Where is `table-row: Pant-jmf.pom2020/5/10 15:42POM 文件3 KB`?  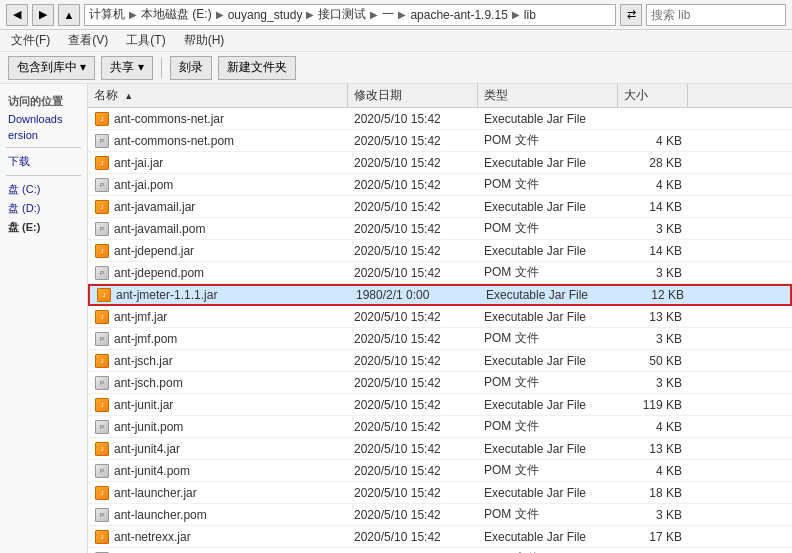
table-row: Pant-jmf.pom2020/5/10 15:42POM 文件3 KB is located at coordinates (440, 339).